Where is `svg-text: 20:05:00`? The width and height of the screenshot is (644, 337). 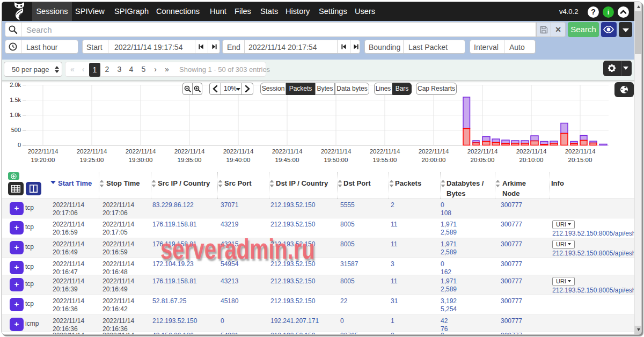 svg-text: 20:05:00 is located at coordinates (483, 160).